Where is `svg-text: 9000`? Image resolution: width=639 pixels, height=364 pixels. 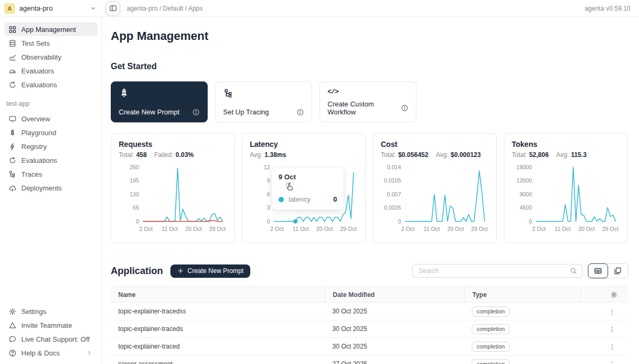 svg-text: 9000 is located at coordinates (526, 194).